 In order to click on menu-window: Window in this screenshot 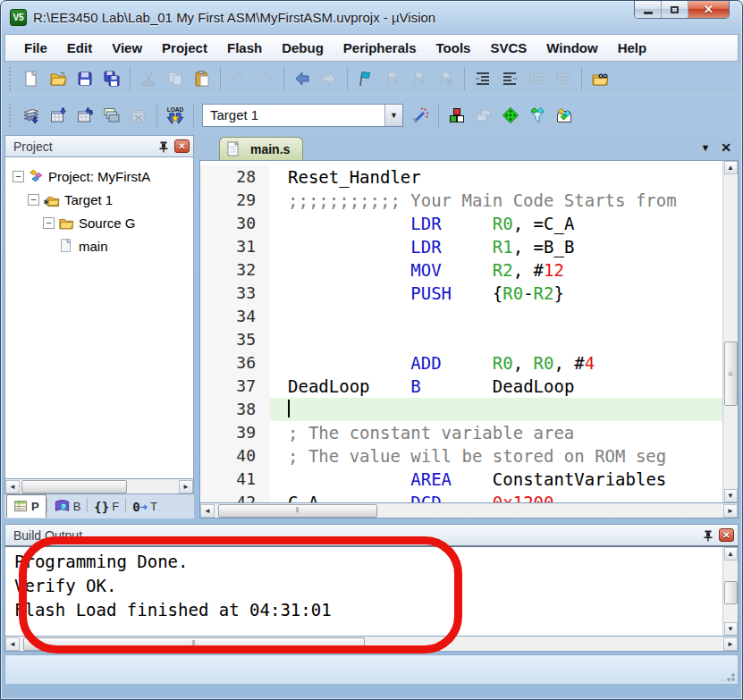, I will do `click(572, 48)`.